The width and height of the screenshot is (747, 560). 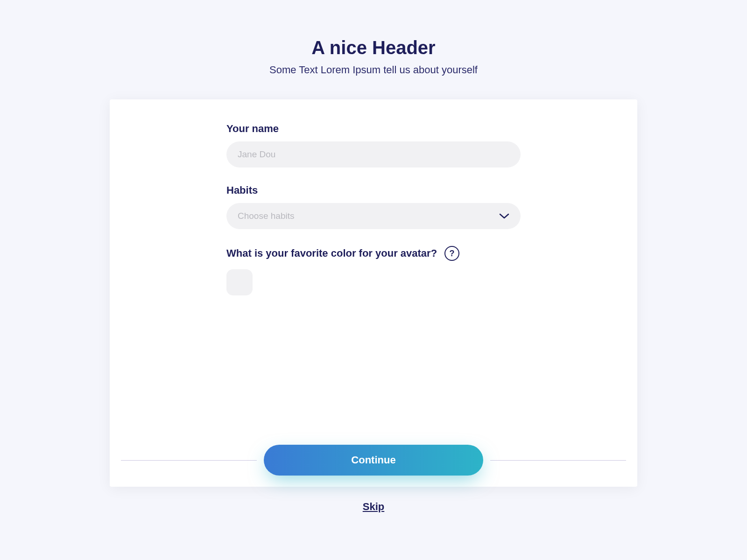 I want to click on name-label: Your name, so click(x=374, y=129).